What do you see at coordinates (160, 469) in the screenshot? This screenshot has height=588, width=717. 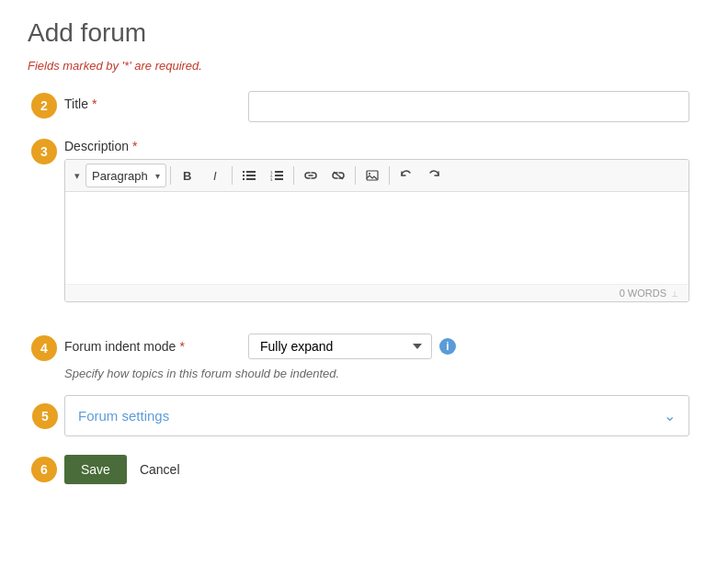 I see `cancel-button: Cancel` at bounding box center [160, 469].